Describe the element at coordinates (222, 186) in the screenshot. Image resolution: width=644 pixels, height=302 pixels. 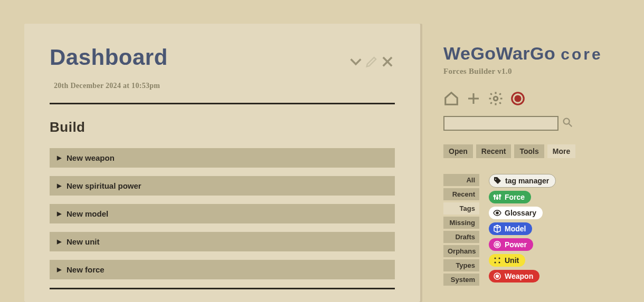
I see `build-item-1: ▶New spiritual power` at that location.